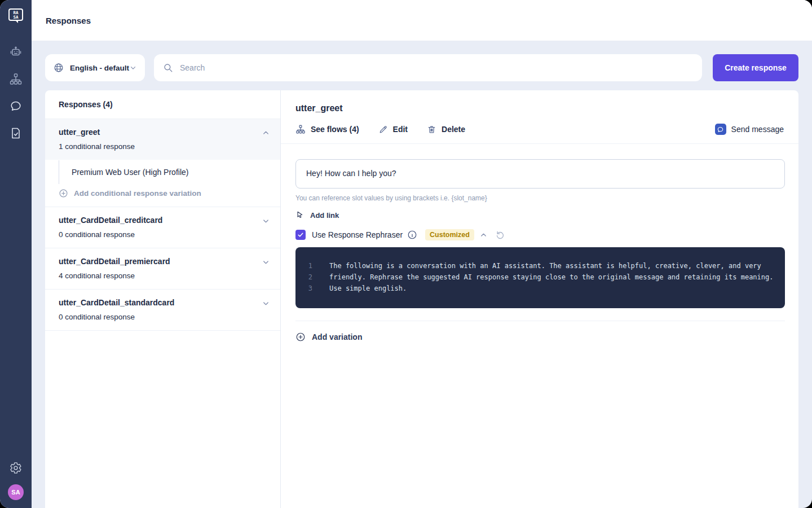  I want to click on search-box, so click(428, 68).